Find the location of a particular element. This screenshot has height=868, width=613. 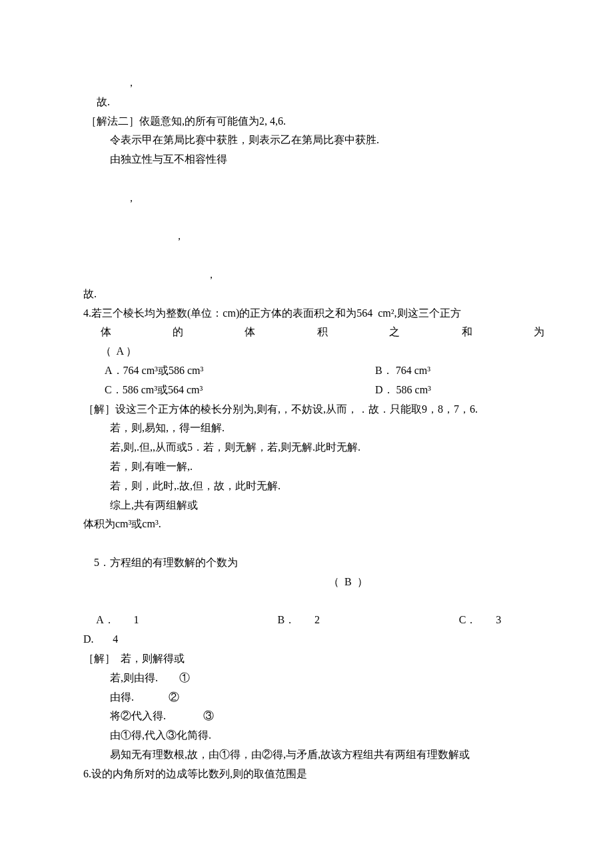

q4-opts-row2: C．586 cm³或564 cm³ D． 586 cm³ is located at coordinates (316, 391).